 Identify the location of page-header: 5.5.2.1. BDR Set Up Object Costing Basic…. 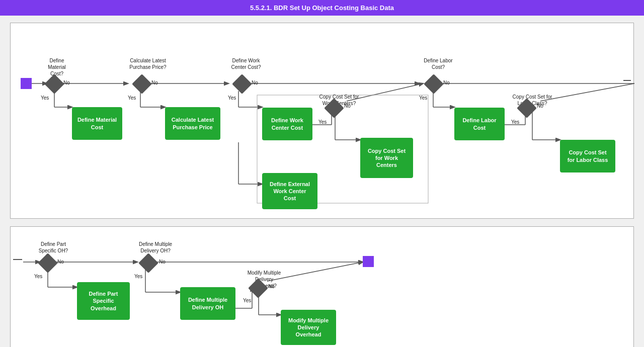
(322, 8).